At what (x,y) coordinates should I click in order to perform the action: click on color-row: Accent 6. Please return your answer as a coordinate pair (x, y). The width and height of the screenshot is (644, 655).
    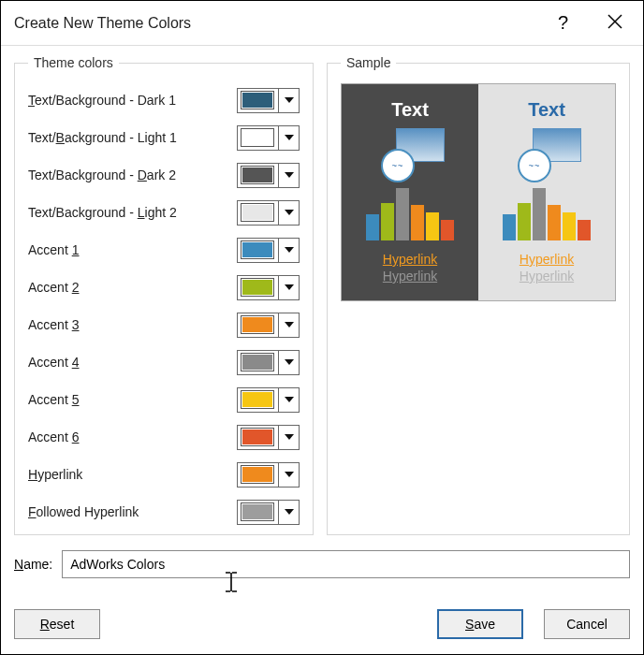
    Looking at the image, I should click on (164, 437).